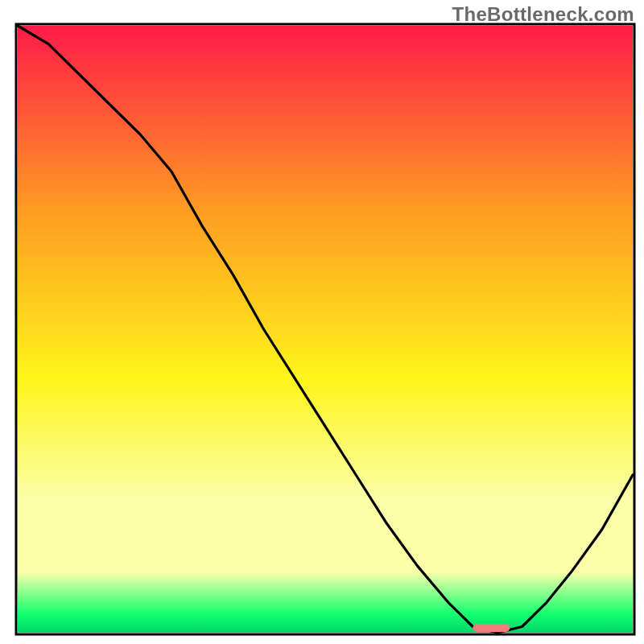 Image resolution: width=644 pixels, height=644 pixels. Describe the element at coordinates (491, 628) in the screenshot. I see `trough-marker` at that location.